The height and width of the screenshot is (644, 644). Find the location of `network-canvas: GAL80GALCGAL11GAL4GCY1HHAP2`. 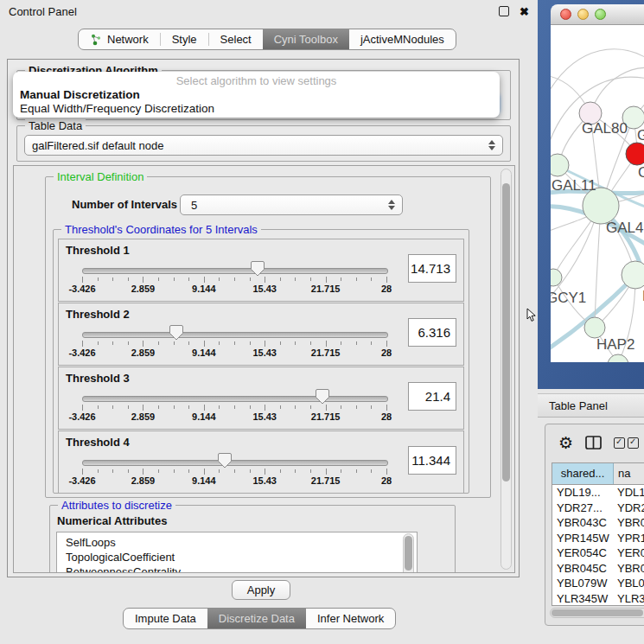

network-canvas: GAL80GALCGAL11GAL4GCY1HHAP2 is located at coordinates (597, 194).